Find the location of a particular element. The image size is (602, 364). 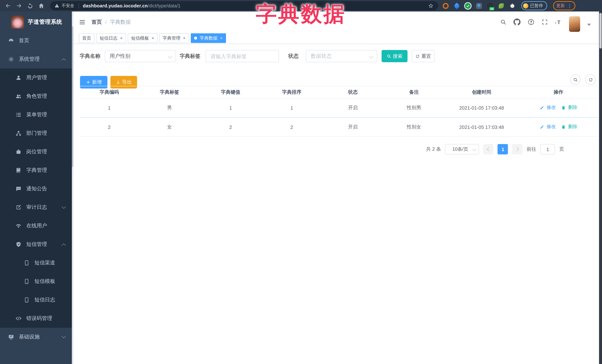

security-label: 不安全 is located at coordinates (68, 6).